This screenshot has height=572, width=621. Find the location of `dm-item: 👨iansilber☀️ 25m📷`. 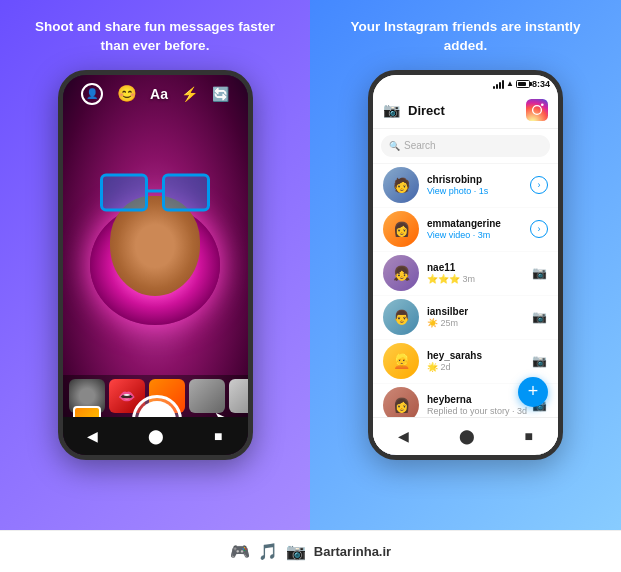

dm-item: 👨iansilber☀️ 25m📷 is located at coordinates (466, 318).